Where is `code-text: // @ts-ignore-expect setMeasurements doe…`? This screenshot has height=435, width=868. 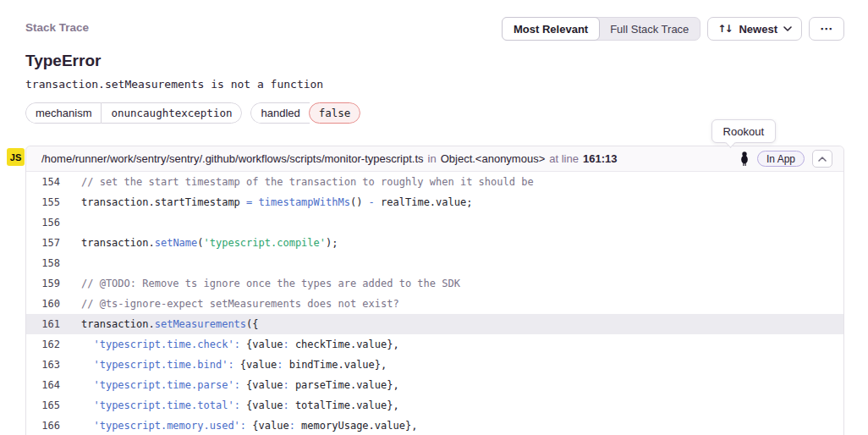 code-text: // @ts-ignore-expect setMeasurements doe… is located at coordinates (240, 304).